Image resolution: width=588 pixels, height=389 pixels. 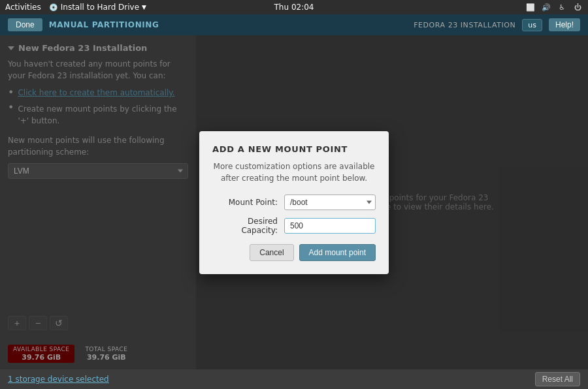 What do you see at coordinates (24, 7) in the screenshot?
I see `activities-label: Activities` at bounding box center [24, 7].